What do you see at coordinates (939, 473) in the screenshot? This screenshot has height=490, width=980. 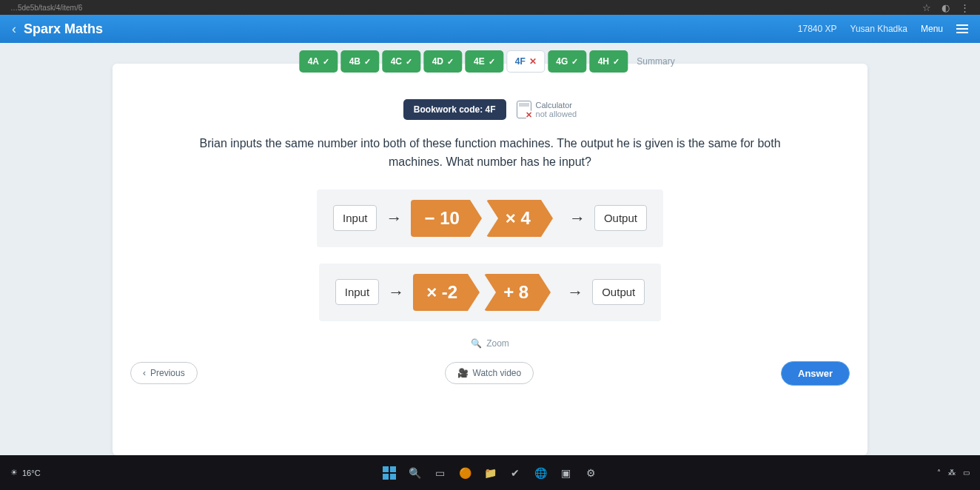 I see `chevron-up-icon: ˄` at bounding box center [939, 473].